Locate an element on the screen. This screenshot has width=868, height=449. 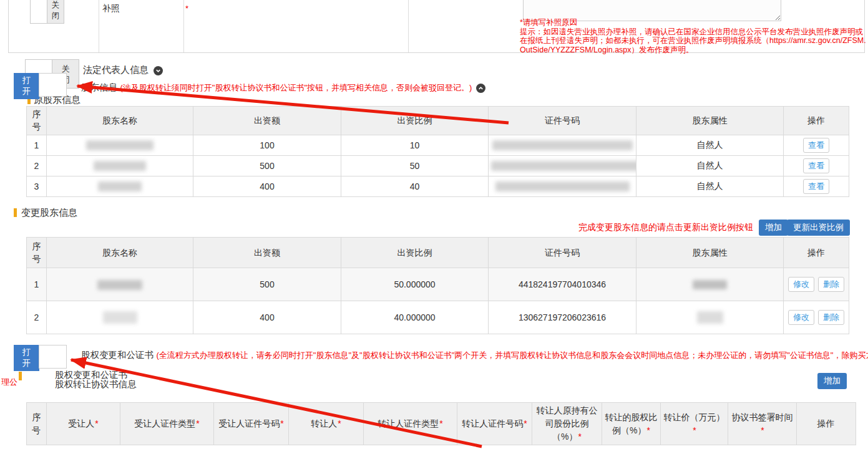
agreement-title: 股权转让协议书信息 is located at coordinates (96, 384).